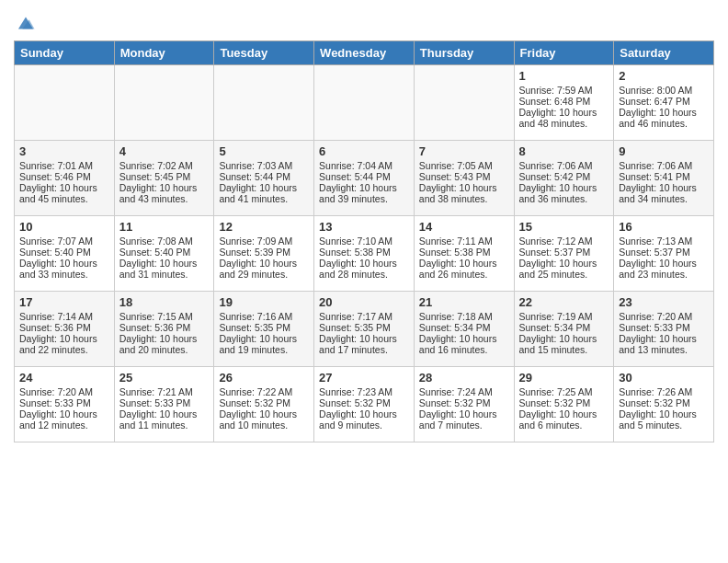 The image size is (728, 563). What do you see at coordinates (564, 350) in the screenshot?
I see `cell-content: and 15 minutes.` at bounding box center [564, 350].